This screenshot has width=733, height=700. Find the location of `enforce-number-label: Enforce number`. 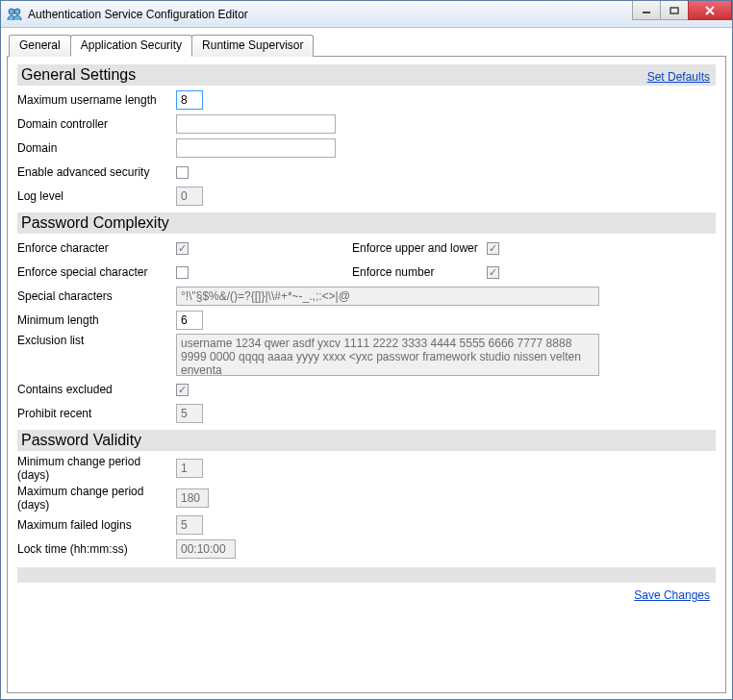

enforce-number-label: Enforce number is located at coordinates (419, 272).